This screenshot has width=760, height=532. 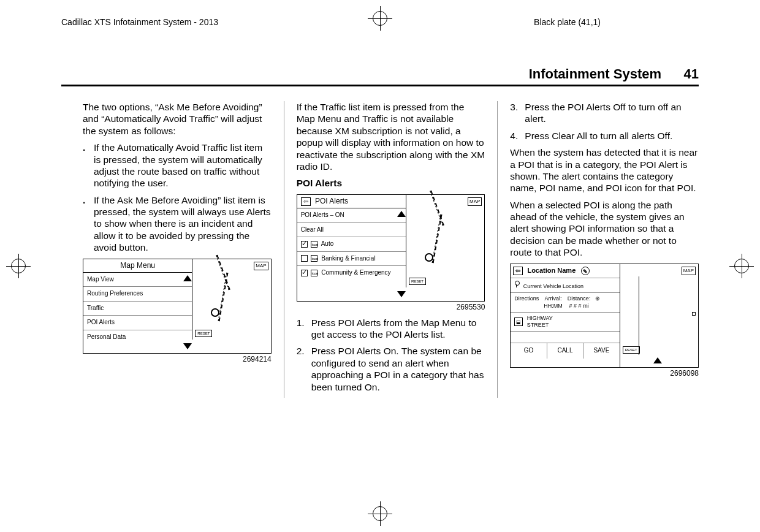 I want to click on highway-street-row: ⬓ HIGHWAY STREET, so click(x=565, y=322).